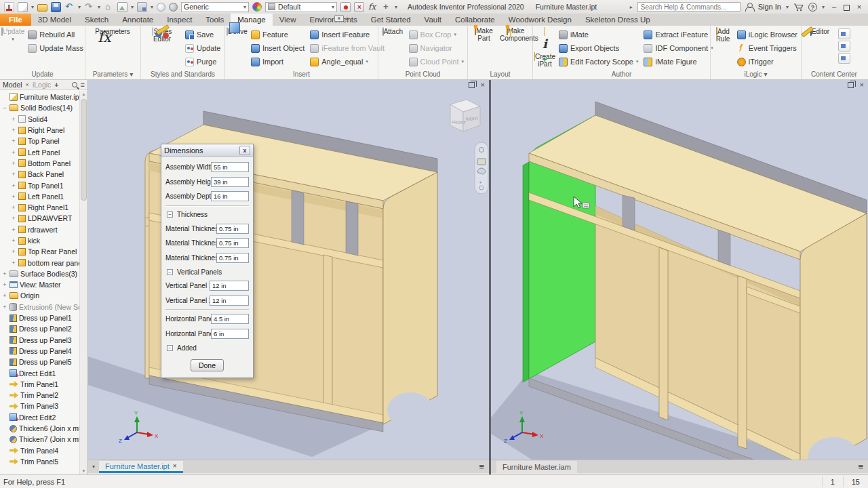 This screenshot has width=868, height=488. I want to click on navigation-bar: ▾, so click(481, 168).